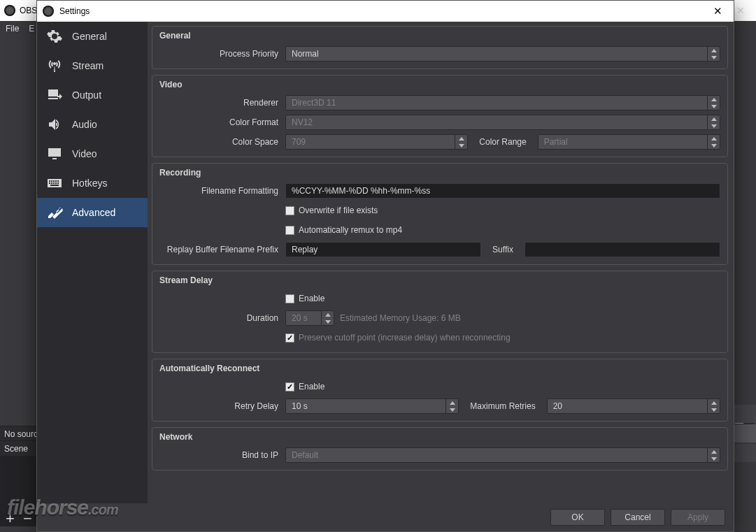  Describe the element at coordinates (92, 95) in the screenshot. I see `sidebar-item-output: Output` at that location.